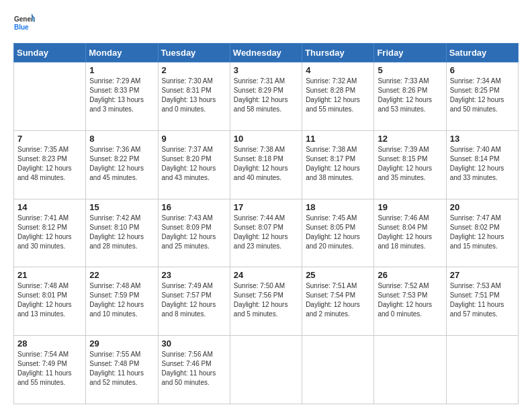 The image size is (532, 411). I want to click on day-number: 25, so click(338, 275).